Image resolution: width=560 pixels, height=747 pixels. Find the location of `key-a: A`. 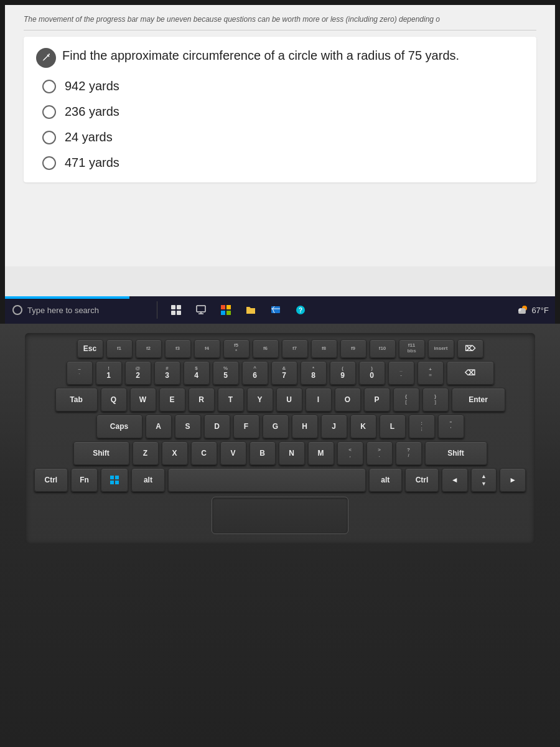

key-a: A is located at coordinates (159, 426).